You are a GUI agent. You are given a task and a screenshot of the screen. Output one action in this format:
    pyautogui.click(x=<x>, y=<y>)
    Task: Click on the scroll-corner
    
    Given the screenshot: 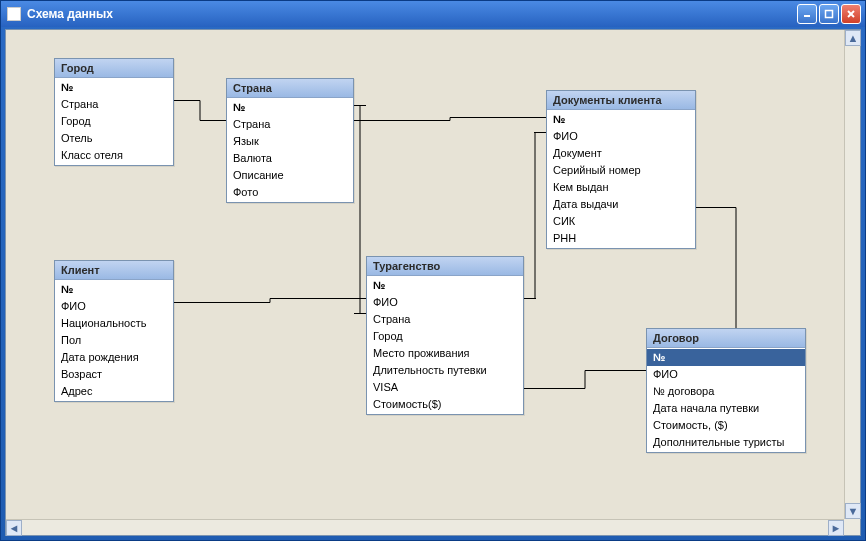 What is the action you would take?
    pyautogui.click(x=852, y=527)
    